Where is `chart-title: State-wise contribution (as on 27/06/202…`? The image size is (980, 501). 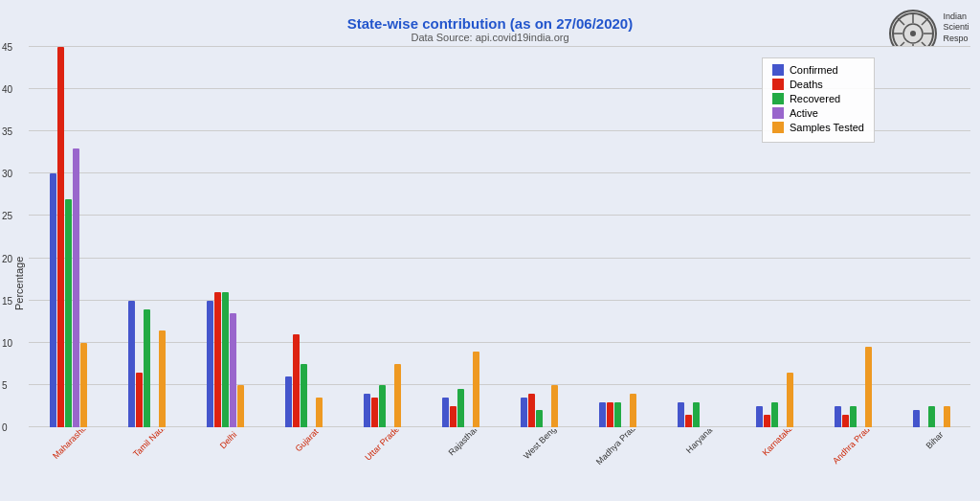
chart-title: State-wise contribution (as on 27/06/202… is located at coordinates (490, 23).